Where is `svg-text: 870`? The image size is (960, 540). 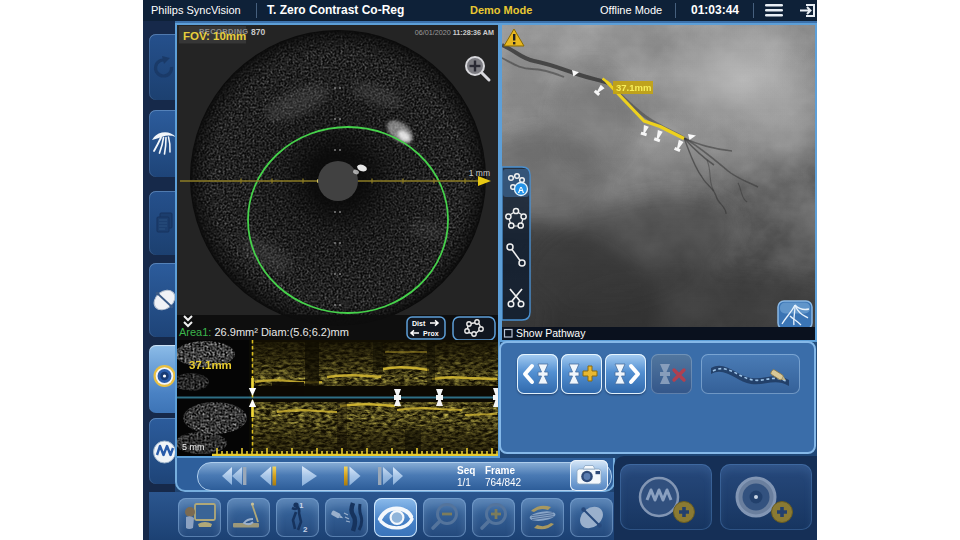
svg-text: 870 is located at coordinates (258, 32).